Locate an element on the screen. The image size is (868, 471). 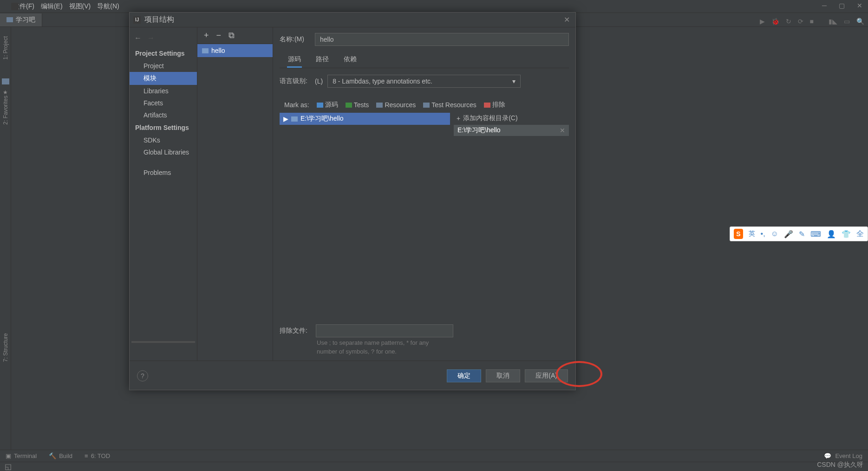
ok-button: 确定 is located at coordinates (464, 376).